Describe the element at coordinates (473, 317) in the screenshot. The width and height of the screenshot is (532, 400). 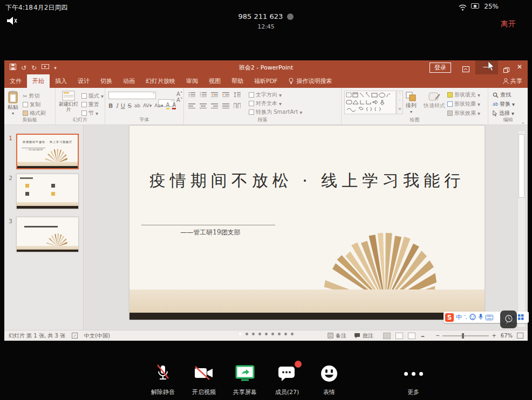
I see `emoji-input-icon` at that location.